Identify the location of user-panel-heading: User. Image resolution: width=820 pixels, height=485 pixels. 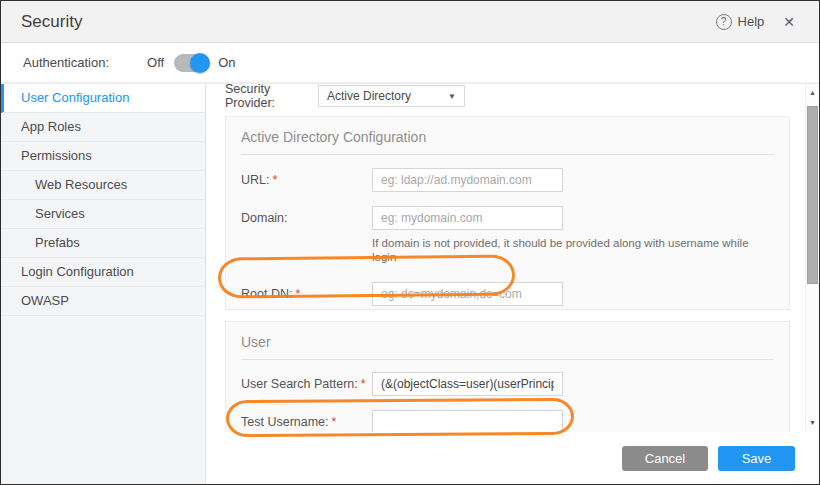
(508, 347).